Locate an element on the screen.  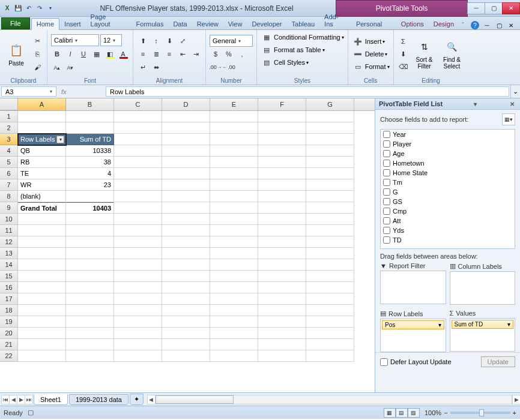
tab-formulas: Formulas is located at coordinates (150, 24).